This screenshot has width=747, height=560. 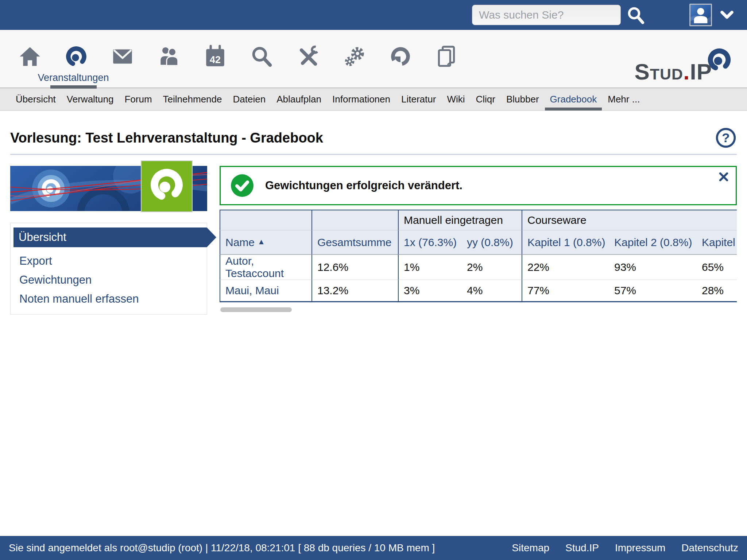 I want to click on student-name-link: Maui, Maui, so click(x=252, y=290).